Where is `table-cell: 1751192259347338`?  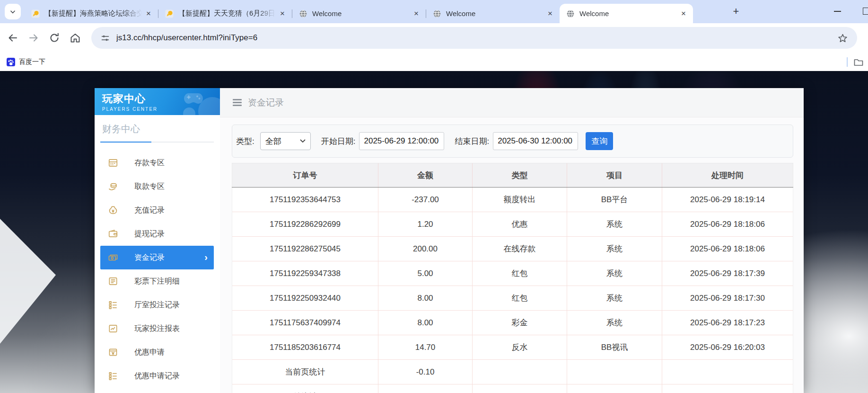 table-cell: 1751192259347338 is located at coordinates (306, 274).